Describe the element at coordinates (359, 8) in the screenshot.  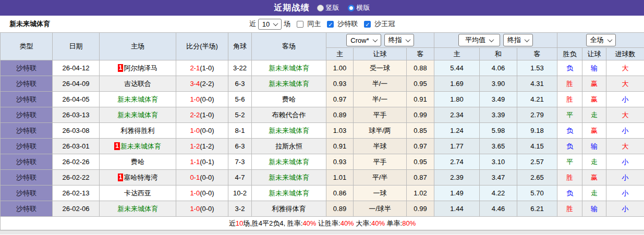
I see `radio-horizontal-layout: 横版` at that location.